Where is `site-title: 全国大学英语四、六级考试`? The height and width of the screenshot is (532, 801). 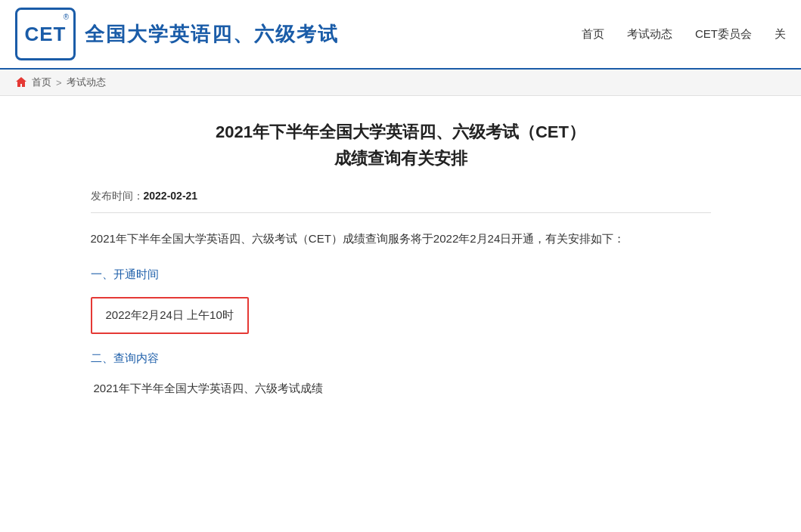 site-title: 全国大学英语四、六级考试 is located at coordinates (212, 35).